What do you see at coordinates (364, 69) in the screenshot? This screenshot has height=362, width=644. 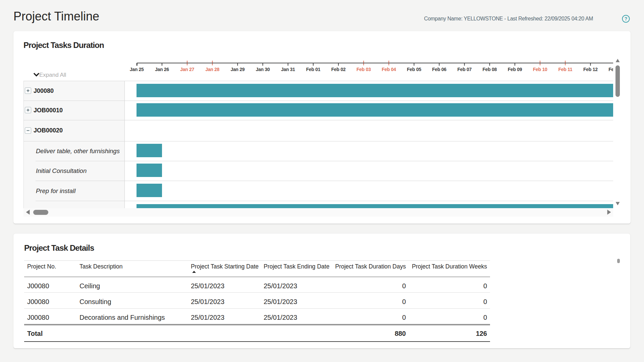 I see `svg-text: Feb 03` at bounding box center [364, 69].